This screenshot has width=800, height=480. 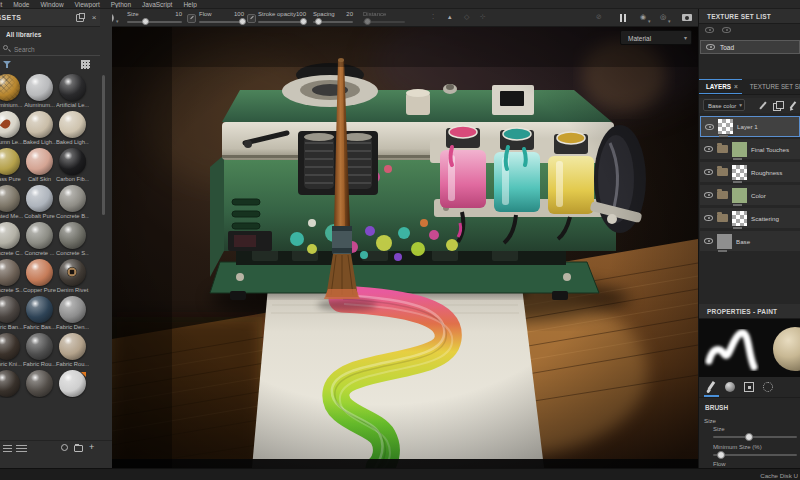 What do you see at coordinates (40, 166) in the screenshot?
I see `material-item: Calf Skin` at bounding box center [40, 166].